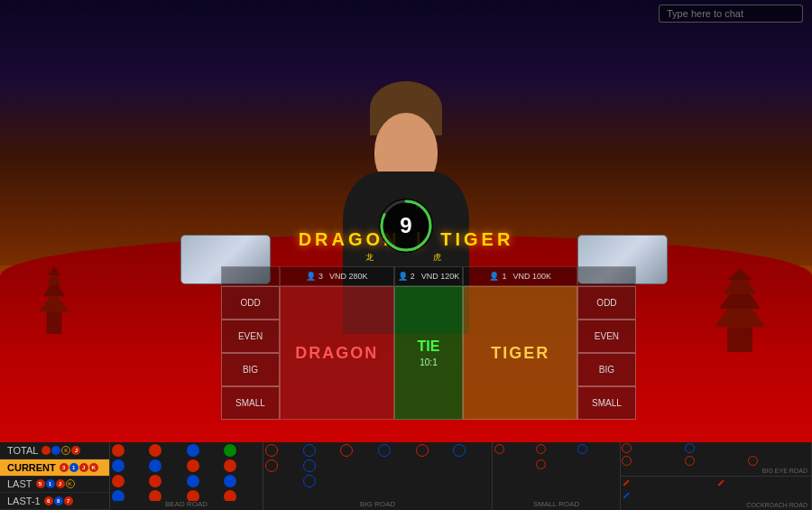  I want to click on stat-row-total: TOTAL K J, so click(54, 451).